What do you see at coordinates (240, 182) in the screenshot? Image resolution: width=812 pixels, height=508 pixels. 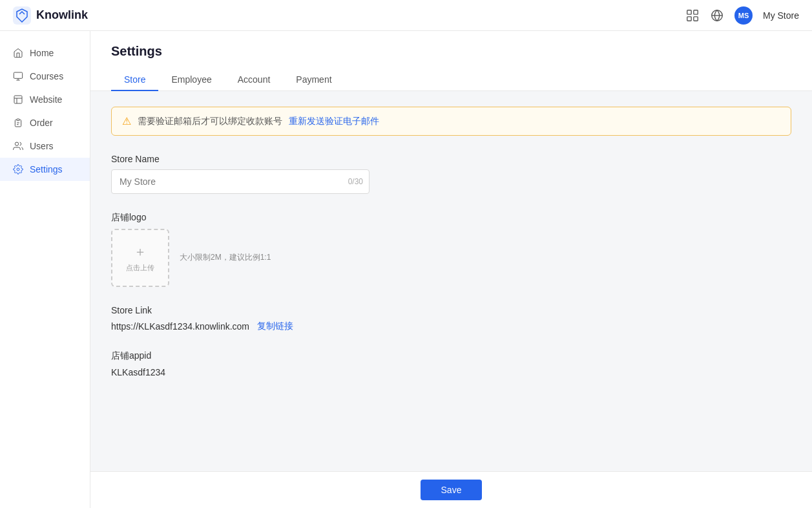 I see `store-name-input-wrapper: 0/30` at bounding box center [240, 182].